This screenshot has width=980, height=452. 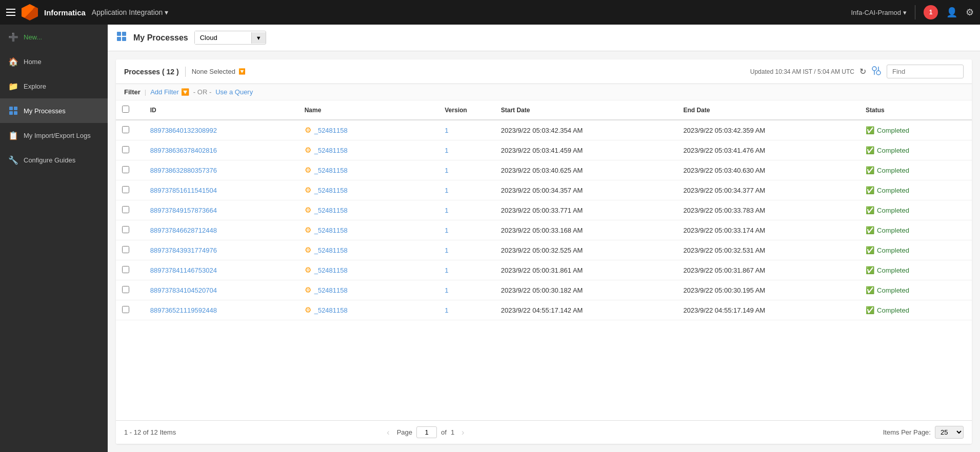 What do you see at coordinates (54, 160) in the screenshot?
I see `sidebar-item-configure-guides: 🔧 Configure Guides` at bounding box center [54, 160].